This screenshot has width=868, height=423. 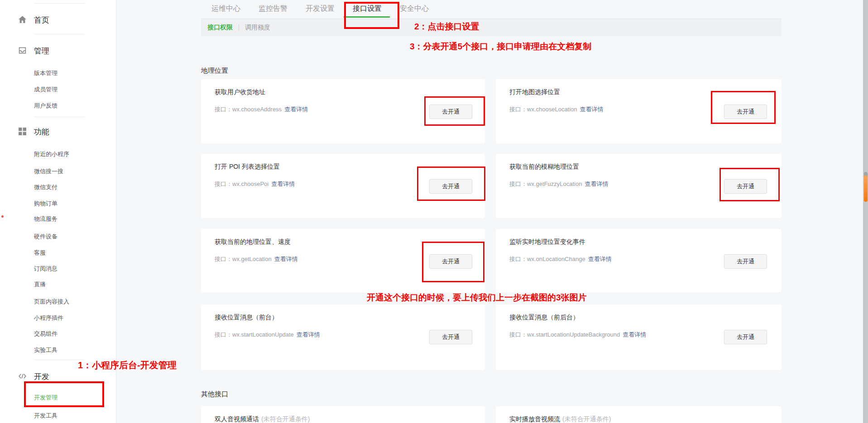 What do you see at coordinates (58, 254) in the screenshot?
I see `sidebar-item-customer-service: 客服` at bounding box center [58, 254].